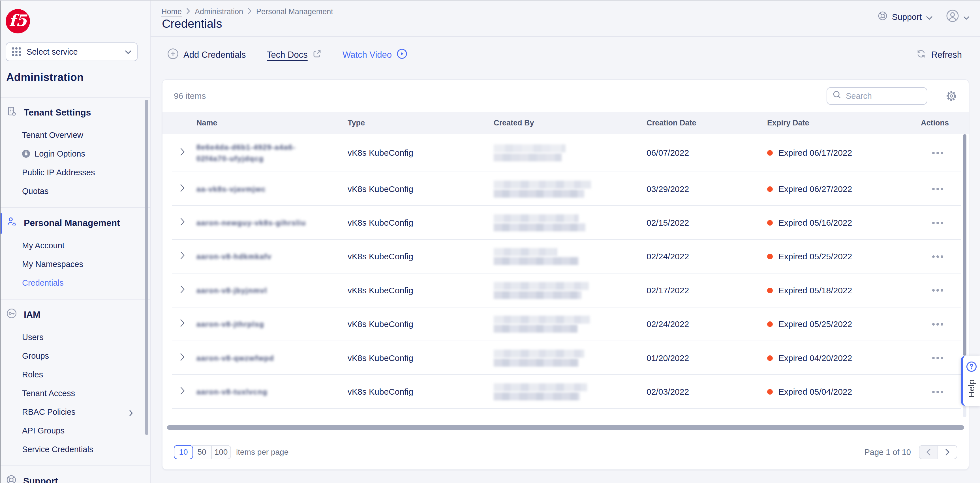 Image resolution: width=980 pixels, height=483 pixels. What do you see at coordinates (221, 452) in the screenshot?
I see `page-size-100: 100` at bounding box center [221, 452].